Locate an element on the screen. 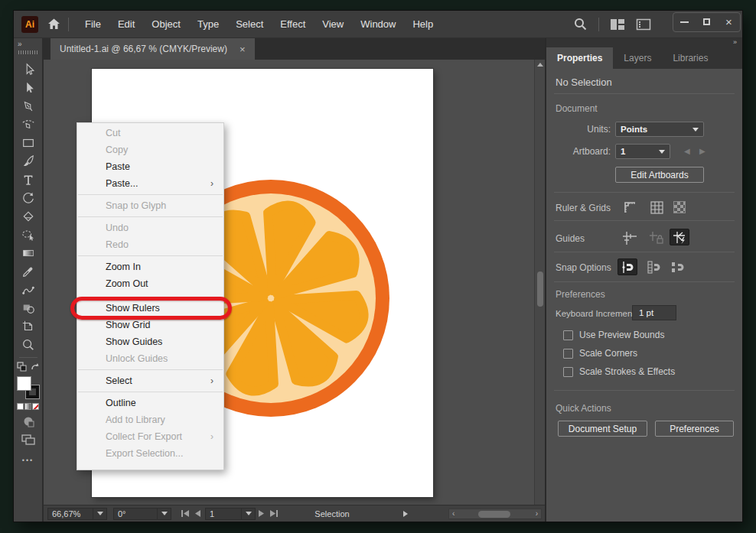  snap-to-point-toggle is located at coordinates (627, 267).